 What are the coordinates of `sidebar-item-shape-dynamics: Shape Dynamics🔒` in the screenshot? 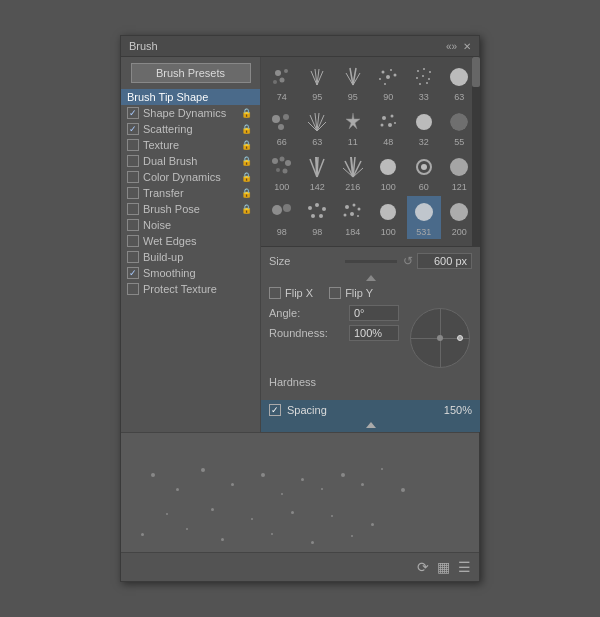 It's located at (190, 113).